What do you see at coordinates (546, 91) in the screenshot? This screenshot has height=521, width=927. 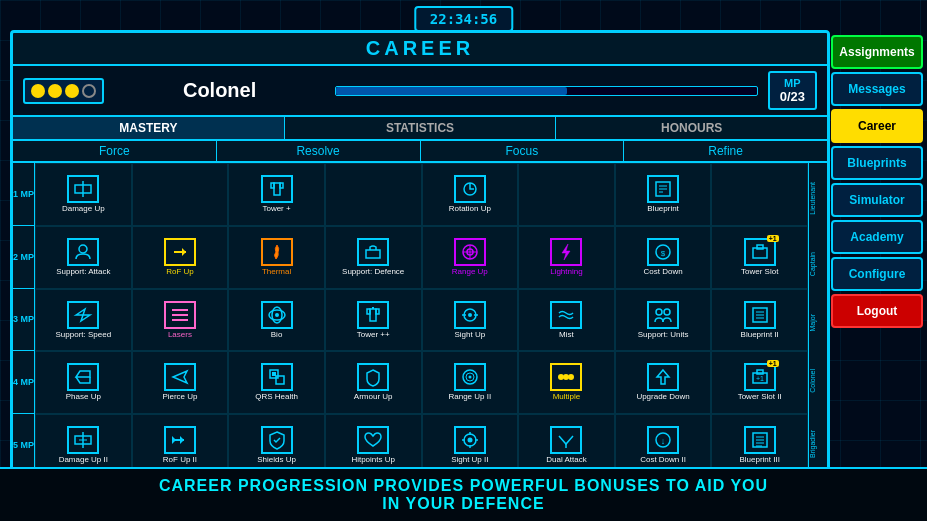 I see `xp-bar-container` at bounding box center [546, 91].